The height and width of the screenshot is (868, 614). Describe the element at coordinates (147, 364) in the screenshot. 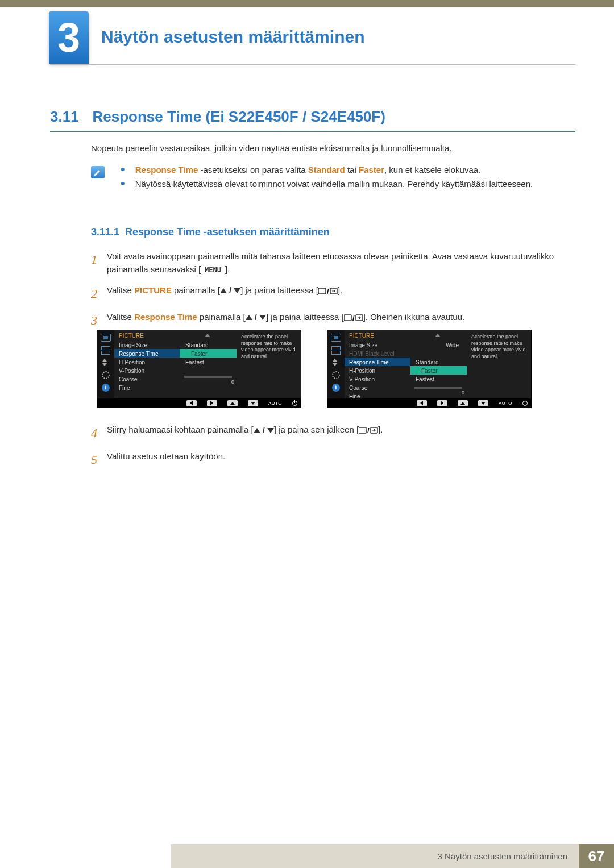

I see `osd-menu: PICTURE Image Size Response Time H-Posit…` at that location.